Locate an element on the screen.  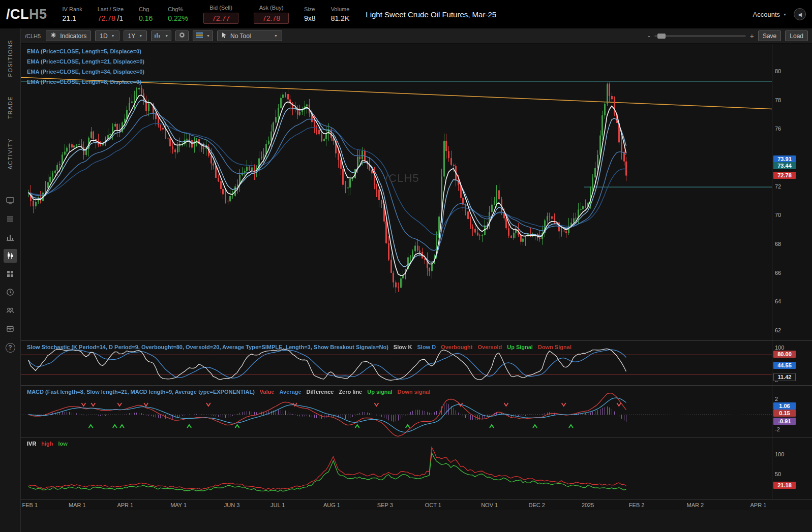
zoom-slider-thumb is located at coordinates (661, 36).